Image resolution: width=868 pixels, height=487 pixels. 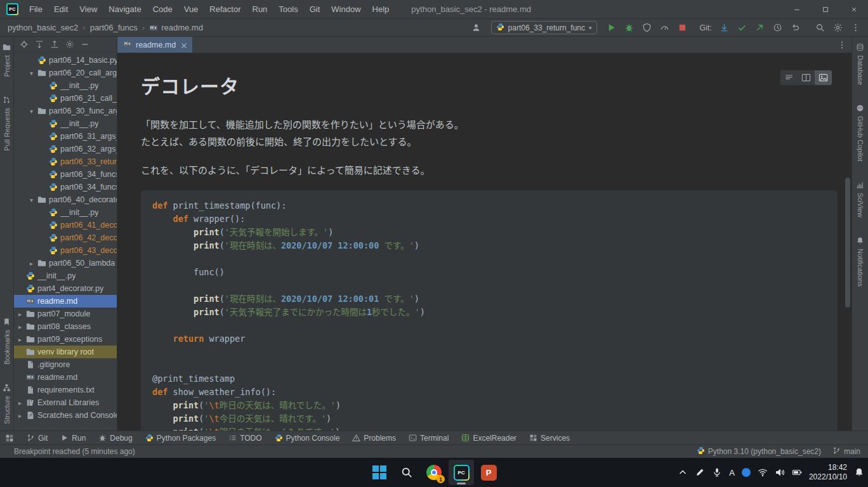 What do you see at coordinates (763, 472) in the screenshot?
I see `wifi-icon` at bounding box center [763, 472].